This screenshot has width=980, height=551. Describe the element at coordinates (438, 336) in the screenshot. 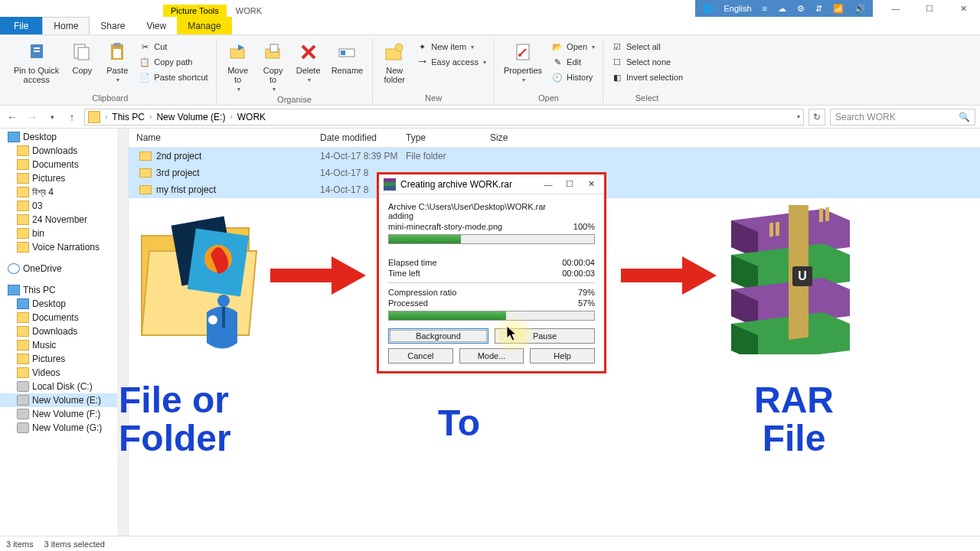

I see `background-button: Background` at that location.